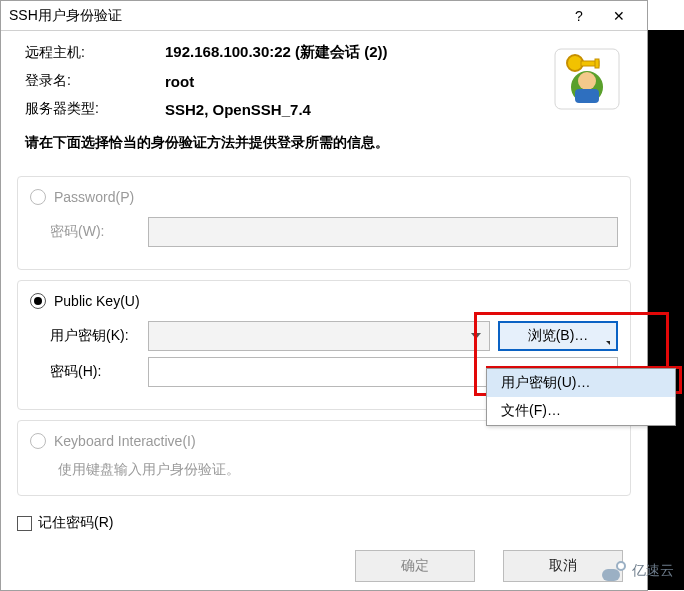  Describe the element at coordinates (324, 147) in the screenshot. I see `instruction-text: 请在下面选择恰当的身份验证方法并提供登录所需的信息。` at that location.